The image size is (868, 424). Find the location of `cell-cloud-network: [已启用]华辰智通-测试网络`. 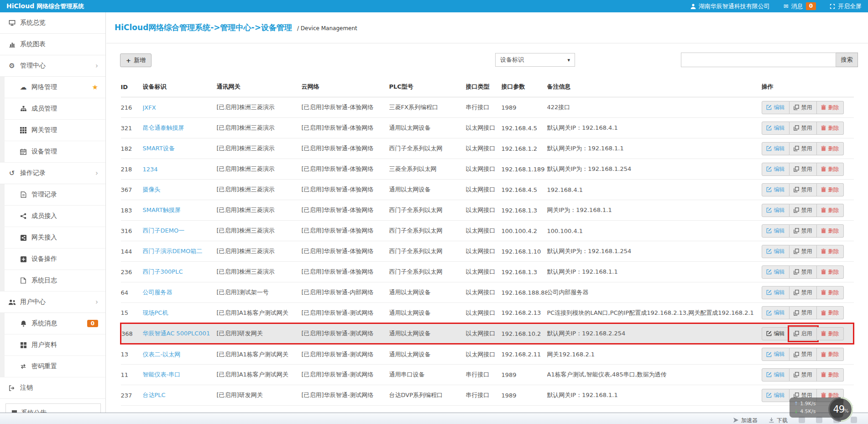

cell-cloud-network: [已启用]华辰智通-测试网络 is located at coordinates (345, 334).